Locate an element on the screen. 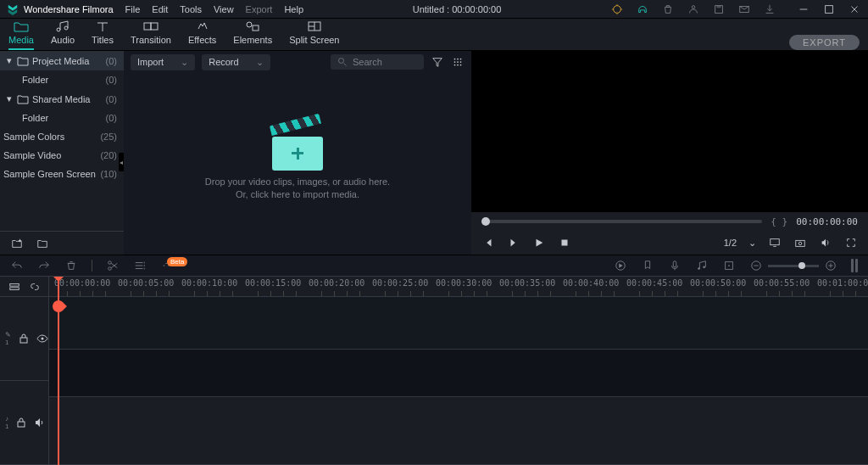  stop-icon is located at coordinates (565, 243).